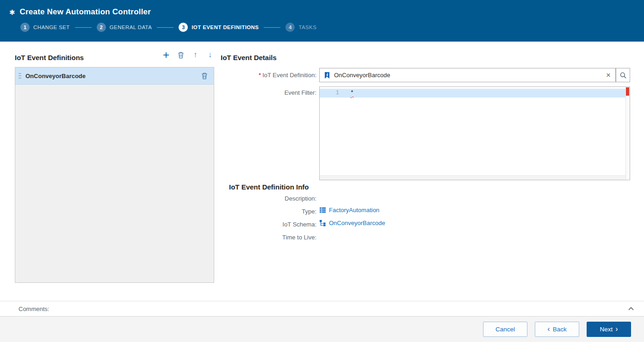 Image resolution: width=644 pixels, height=342 pixels. I want to click on list-item: OnConveyorBarcode, so click(115, 76).